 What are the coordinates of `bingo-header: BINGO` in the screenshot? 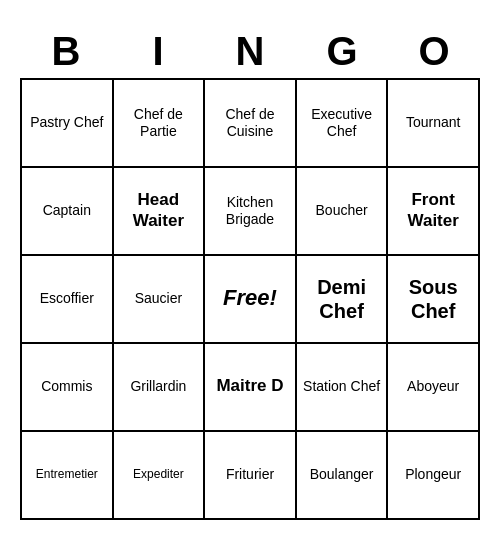 It's located at (250, 52).